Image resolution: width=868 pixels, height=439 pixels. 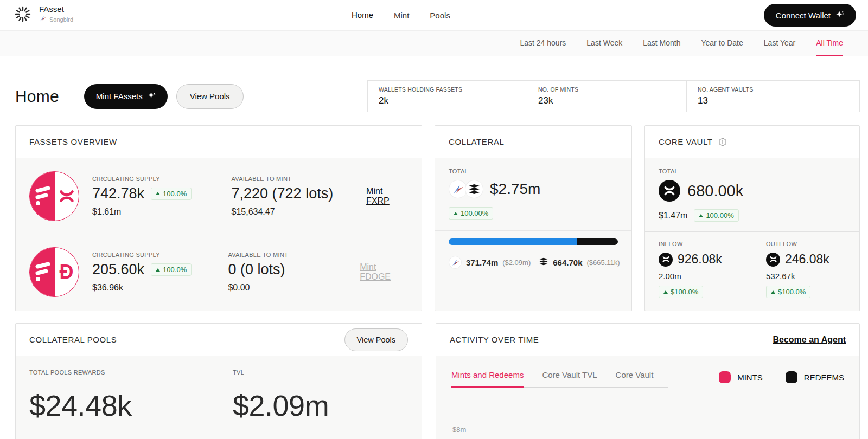 I want to click on fxrp-available-value: 7,220 (722 lots), so click(x=283, y=194).